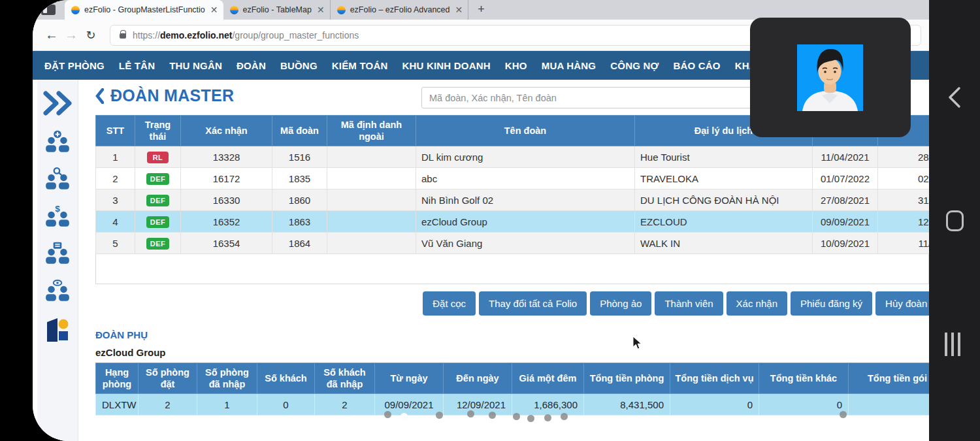 The width and height of the screenshot is (980, 441). I want to click on sub-section-title: ĐOÀN PHỤ, so click(512, 335).